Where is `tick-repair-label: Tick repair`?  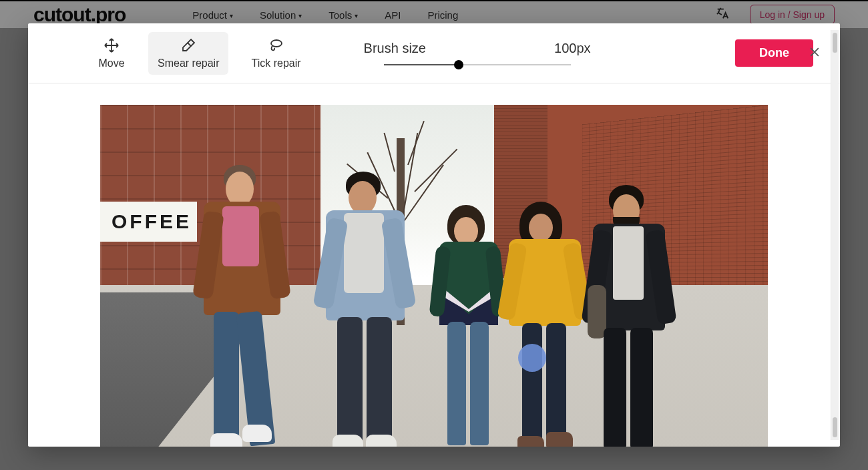 tick-repair-label: Tick repair is located at coordinates (276, 63).